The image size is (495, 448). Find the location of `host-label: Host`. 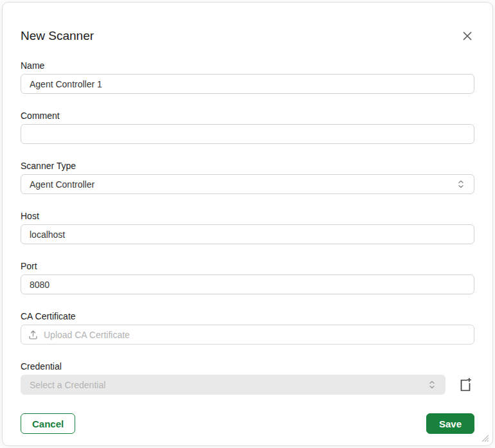

host-label: Host is located at coordinates (248, 216).